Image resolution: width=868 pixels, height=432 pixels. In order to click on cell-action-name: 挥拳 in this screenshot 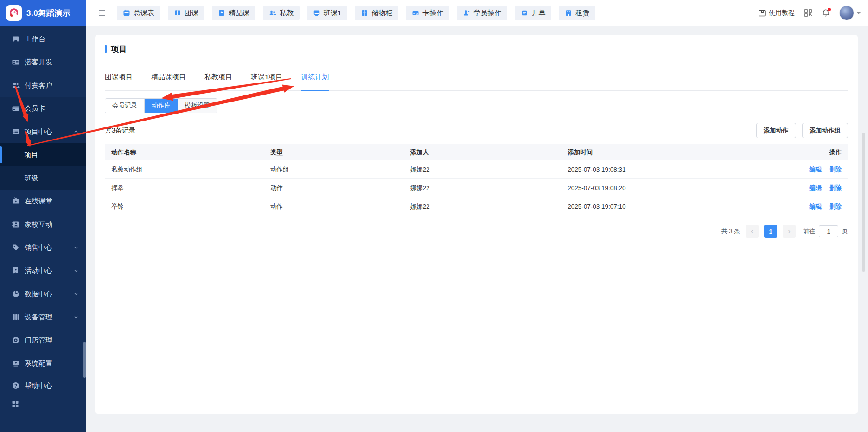, I will do `click(185, 188)`.